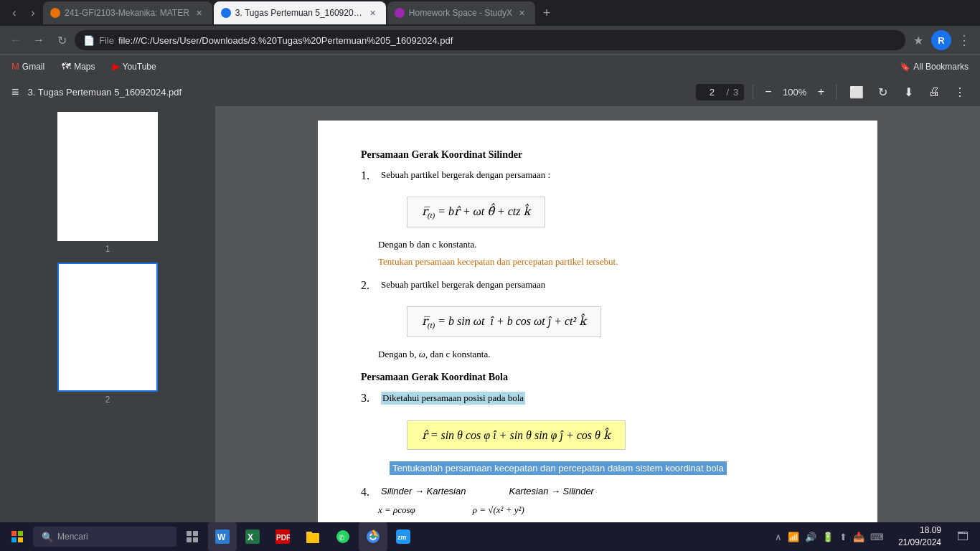 The height and width of the screenshot is (551, 980). I want to click on pdf-icon: PDF, so click(283, 537).